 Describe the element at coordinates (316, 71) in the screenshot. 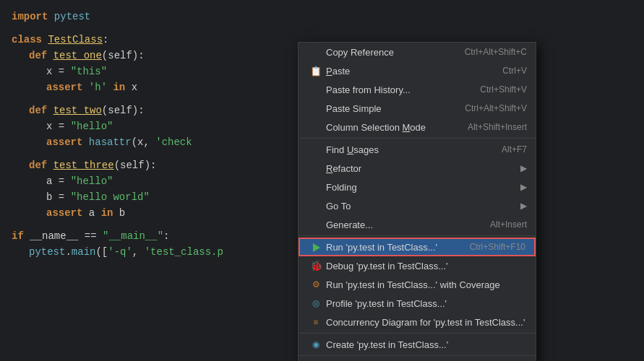

I see `paste-icon: 📋` at that location.